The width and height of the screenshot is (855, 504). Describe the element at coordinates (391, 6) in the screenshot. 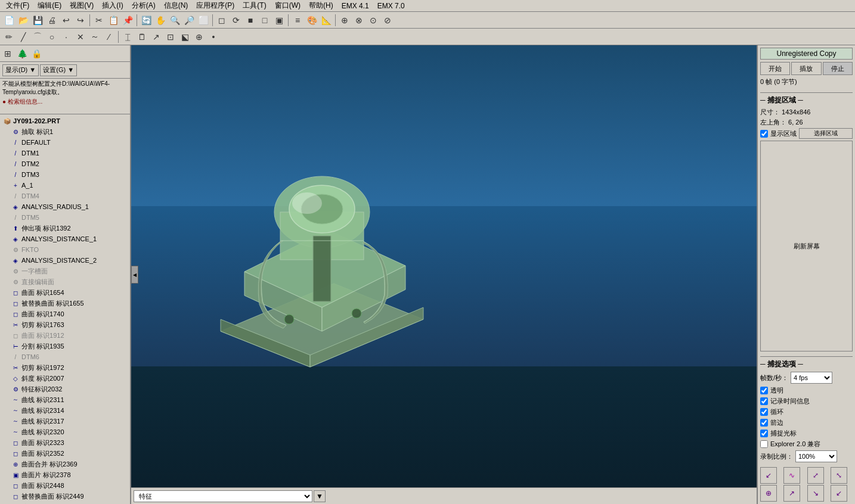

I see `menu-emx70: EMX 7.0` at that location.